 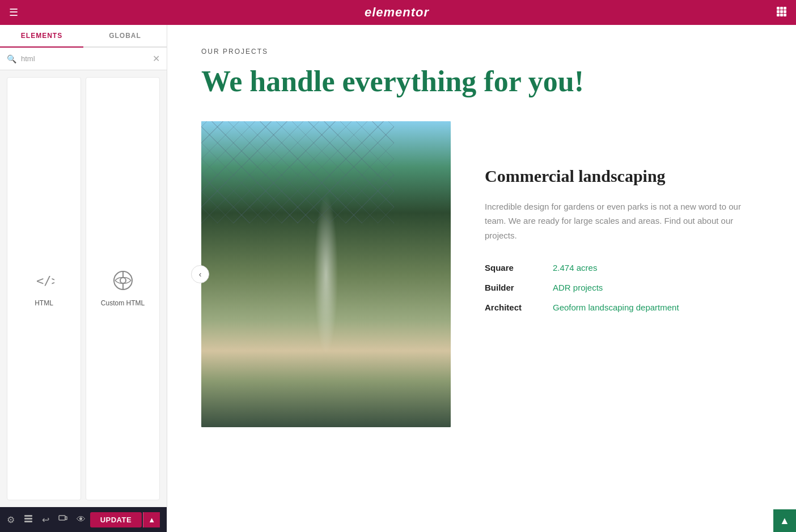 I want to click on detail-value-builder: ADR projects, so click(x=578, y=288).